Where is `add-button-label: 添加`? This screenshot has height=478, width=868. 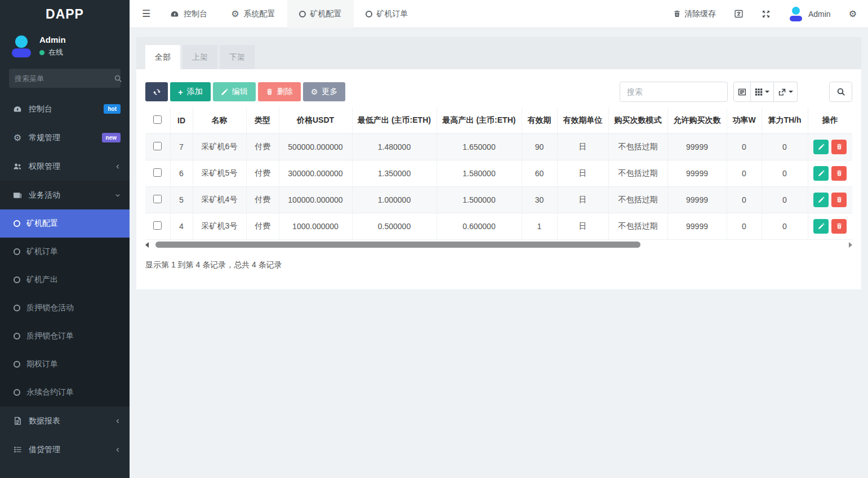 add-button-label: 添加 is located at coordinates (195, 92).